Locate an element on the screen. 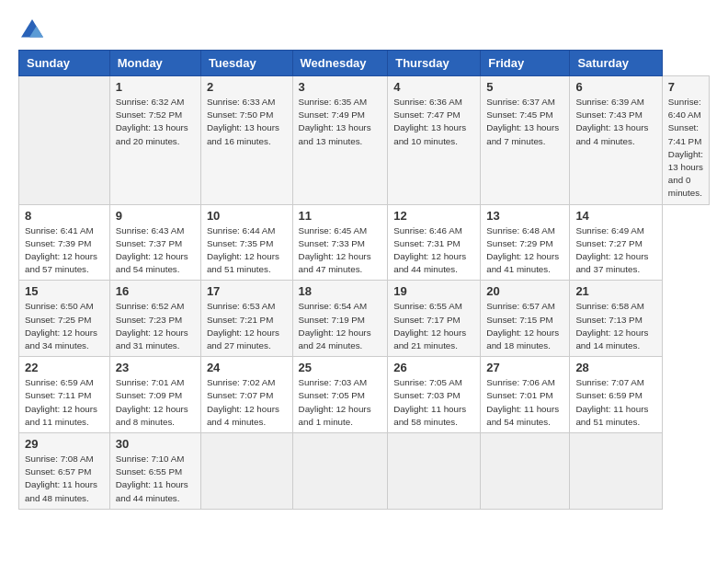  day-cell: 22Sunrise: 6:59 AMSunset: 7:11 PMDayligh… is located at coordinates (64, 396).